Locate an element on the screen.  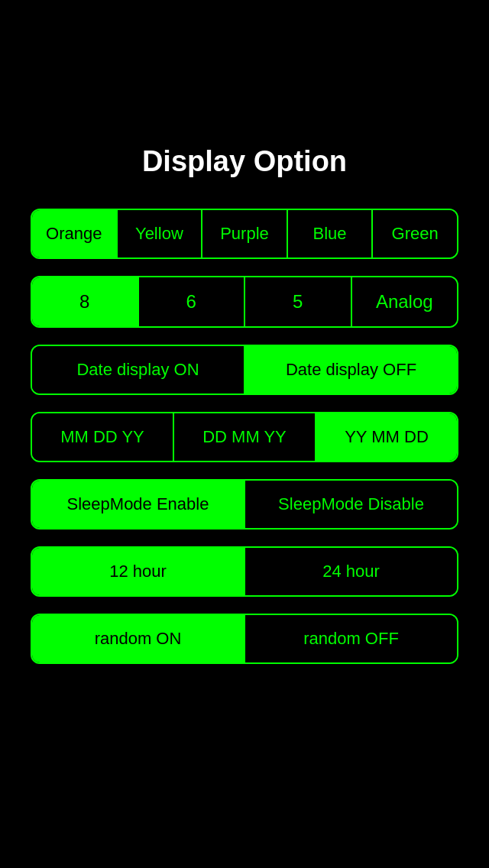
page-title: Display Option is located at coordinates (244, 162).